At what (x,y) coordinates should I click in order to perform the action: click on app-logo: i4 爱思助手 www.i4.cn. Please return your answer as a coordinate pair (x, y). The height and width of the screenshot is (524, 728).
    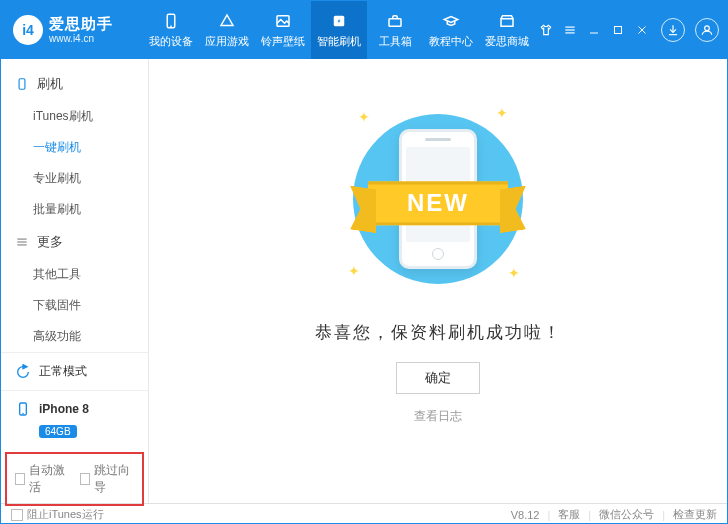
    Looking at the image, I should click on (73, 30).